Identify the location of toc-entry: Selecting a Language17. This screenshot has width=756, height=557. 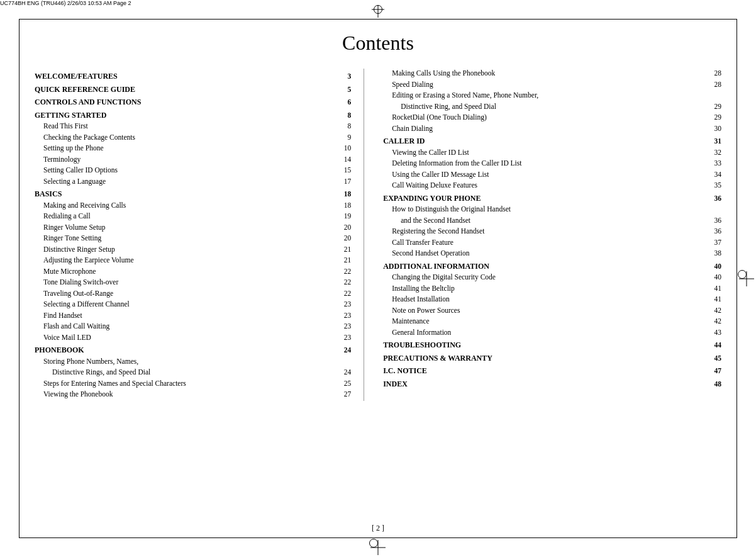
(192, 182).